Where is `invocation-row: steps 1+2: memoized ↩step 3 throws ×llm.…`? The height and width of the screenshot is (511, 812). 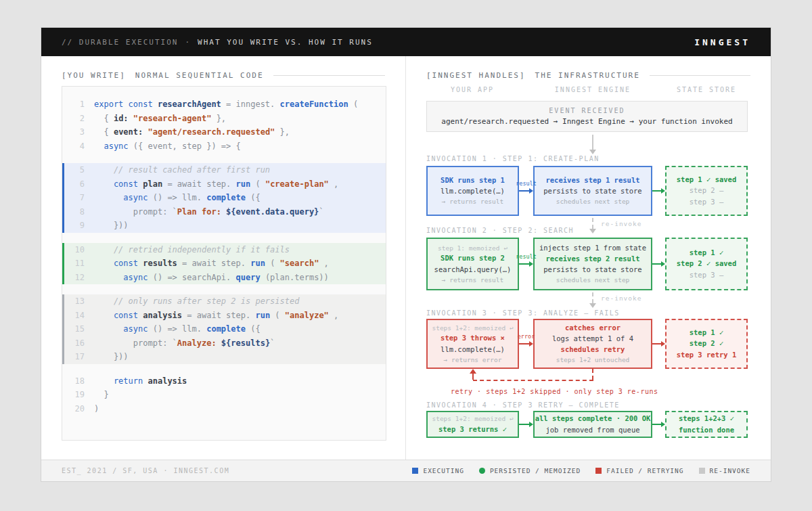
invocation-row: steps 1+2: memoized ↩step 3 throws ×llm.… is located at coordinates (587, 344).